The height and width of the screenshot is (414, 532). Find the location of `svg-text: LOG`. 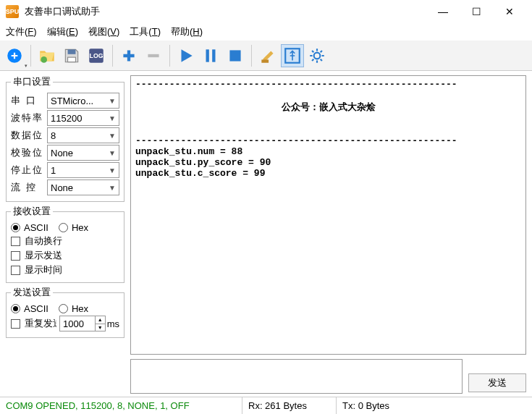

svg-text: LOG is located at coordinates (97, 56).